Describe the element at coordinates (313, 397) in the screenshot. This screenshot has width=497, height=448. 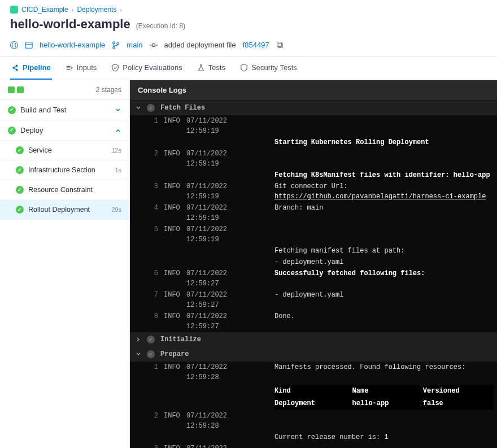
I see `log-table: KindNameVersionedDeploymenthello-appfals…` at that location.